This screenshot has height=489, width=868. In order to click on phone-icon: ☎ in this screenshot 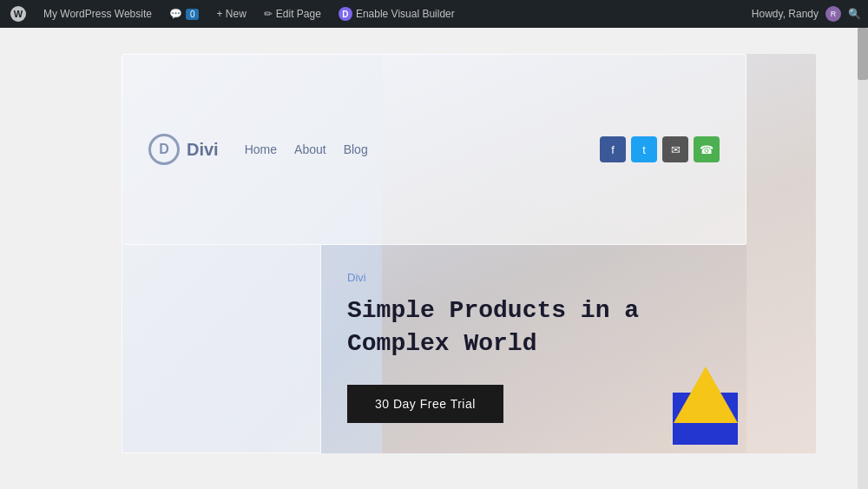, I will do `click(707, 149)`.